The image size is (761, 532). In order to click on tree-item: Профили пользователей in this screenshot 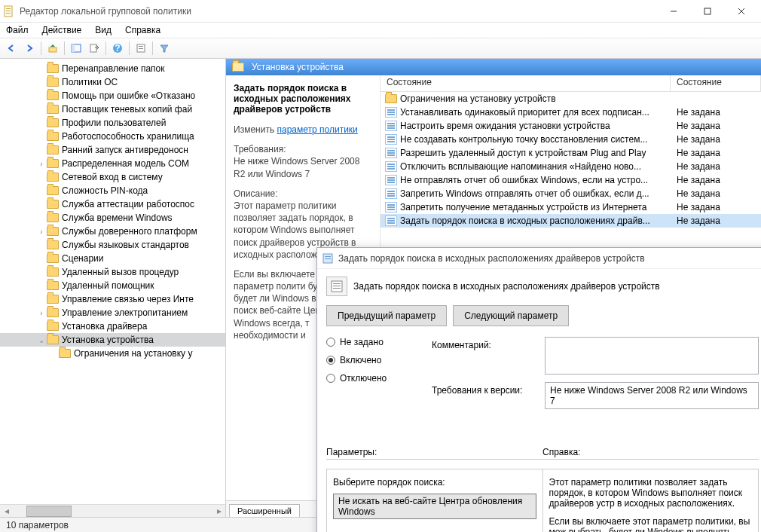, I will do `click(113, 123)`.